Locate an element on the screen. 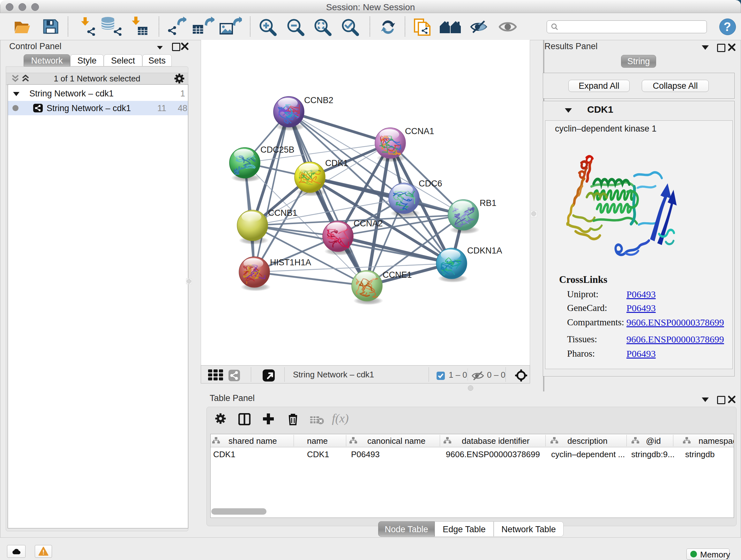 This screenshot has width=741, height=560. svg-text: HIST1H1A is located at coordinates (291, 262).